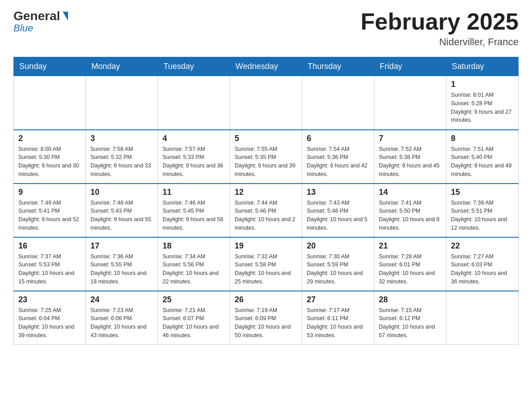 The image size is (532, 411). Describe the element at coordinates (194, 270) in the screenshot. I see `day-info: Sunrise: 7:34 AMSunset: 5:56 PMDaylight:…` at that location.